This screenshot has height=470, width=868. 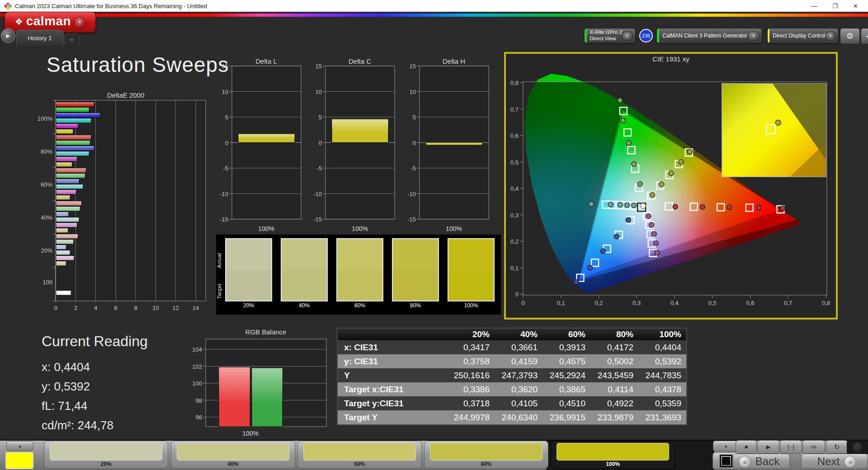 What do you see at coordinates (514, 109) in the screenshot?
I see `svg-text: 0,7` at bounding box center [514, 109].